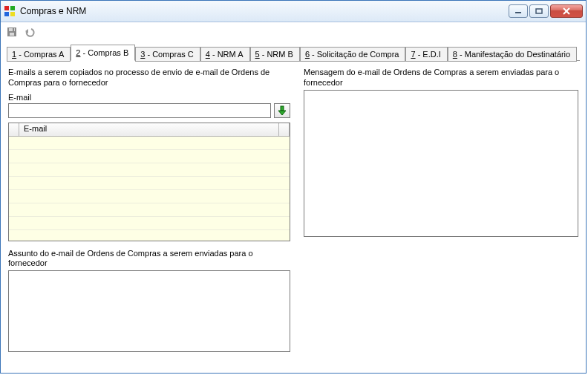  I want to click on tab-compras-b: 2 - Compras B, so click(102, 53).